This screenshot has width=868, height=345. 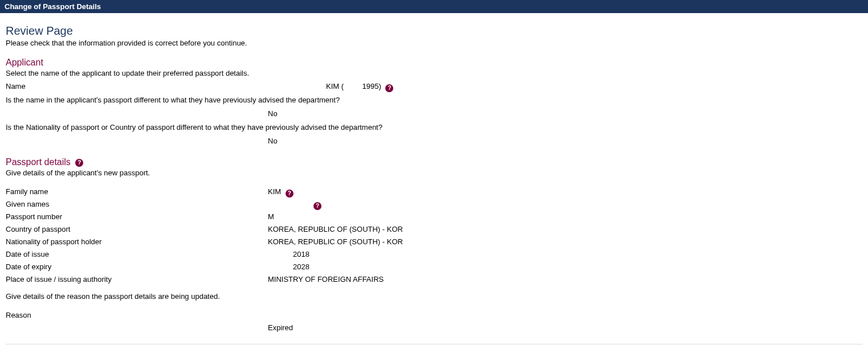 I want to click on reason-intro: Give details of the reason the passport …, so click(x=434, y=296).